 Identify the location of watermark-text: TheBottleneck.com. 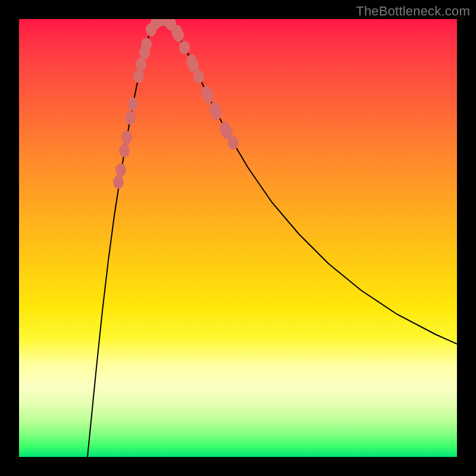
(413, 11).